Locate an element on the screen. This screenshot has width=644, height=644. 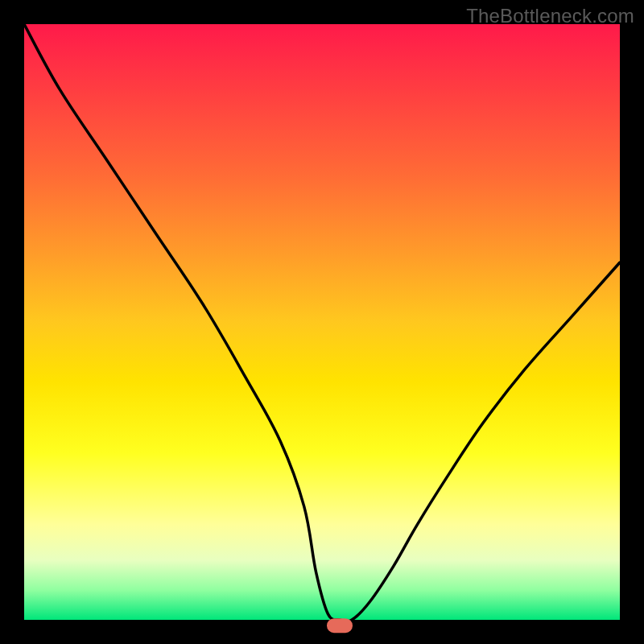
bottleneck-marker is located at coordinates (340, 625).